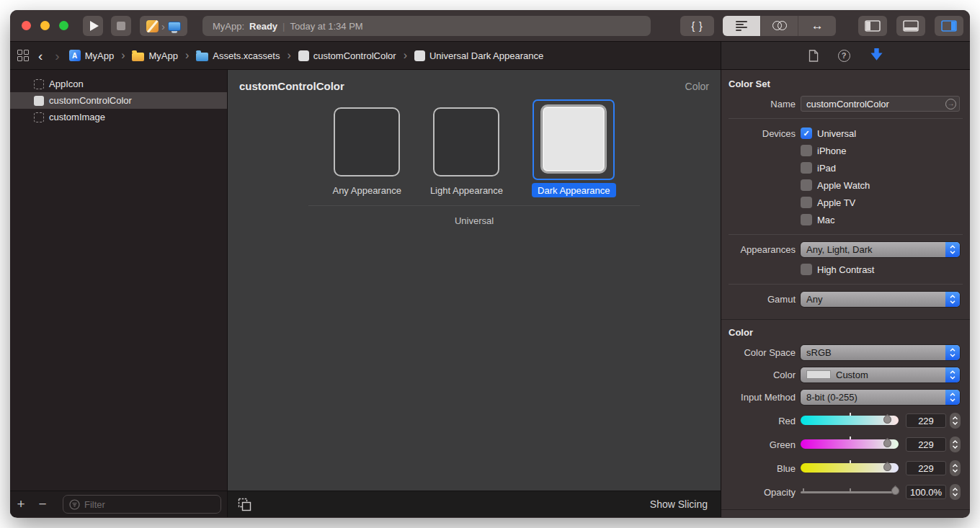 The image size is (980, 528). What do you see at coordinates (761, 353) in the screenshot?
I see `color-space-label: Color Space` at bounding box center [761, 353].